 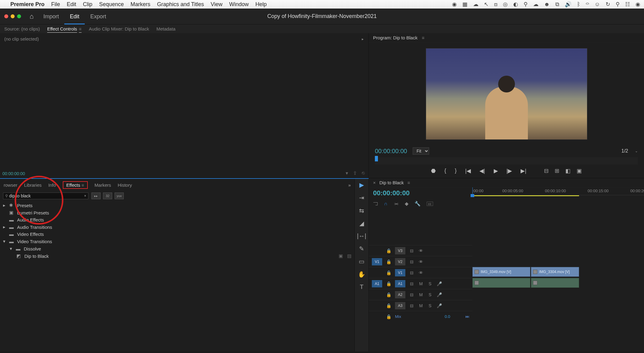 I want to click on menu-file: File, so click(x=55, y=4).